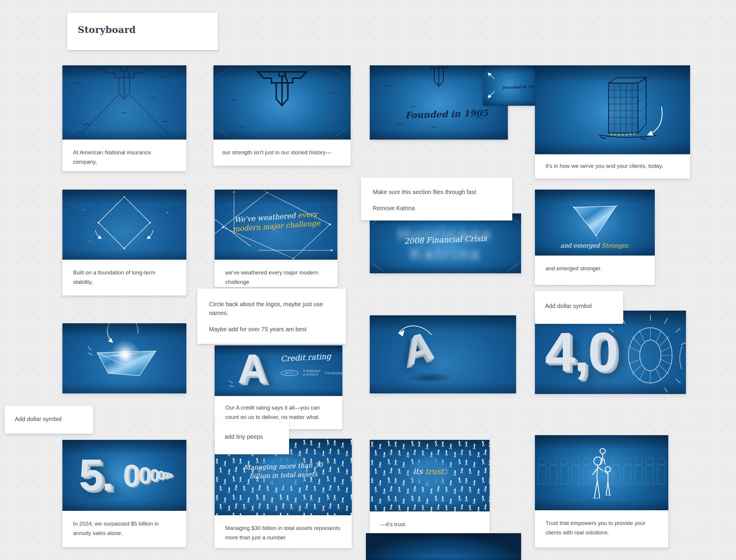 This screenshot has width=736, height=560. What do you see at coordinates (655, 121) in the screenshot?
I see `curved-arrow-icon` at bounding box center [655, 121].